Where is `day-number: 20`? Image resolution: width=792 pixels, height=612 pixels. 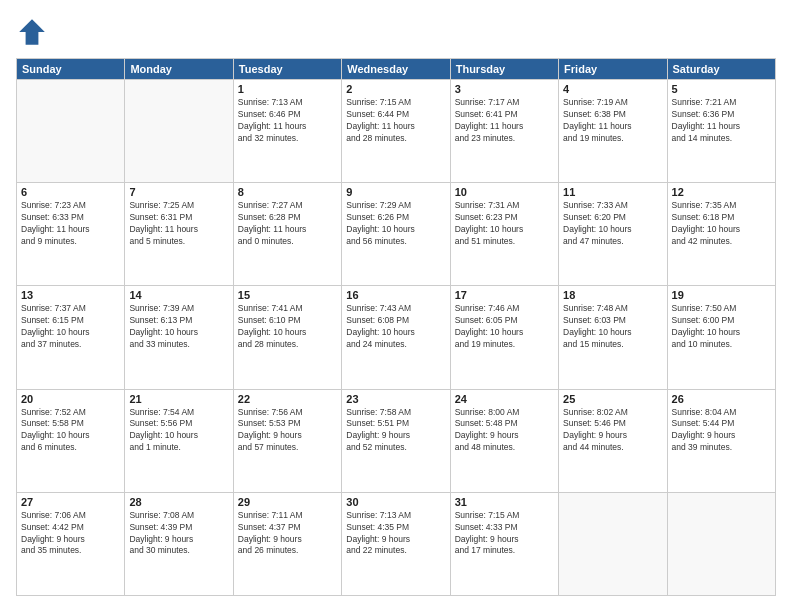 day-number: 20 is located at coordinates (70, 399).